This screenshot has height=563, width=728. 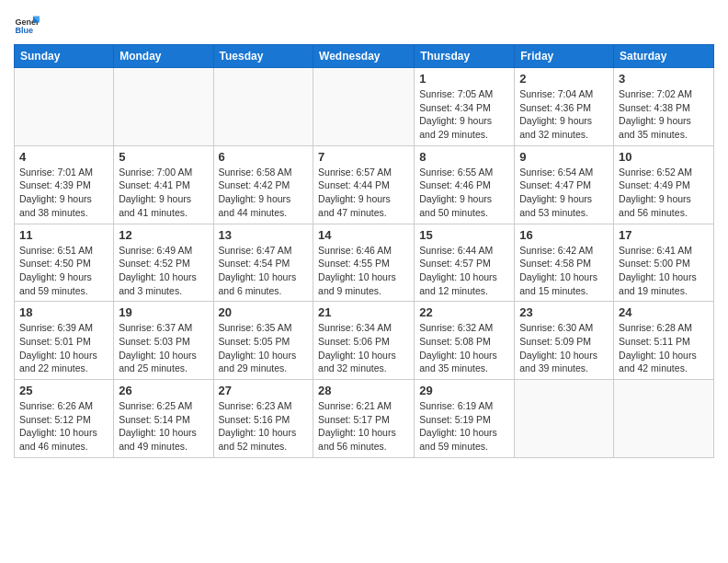 What do you see at coordinates (564, 79) in the screenshot?
I see `day-number: 2` at bounding box center [564, 79].